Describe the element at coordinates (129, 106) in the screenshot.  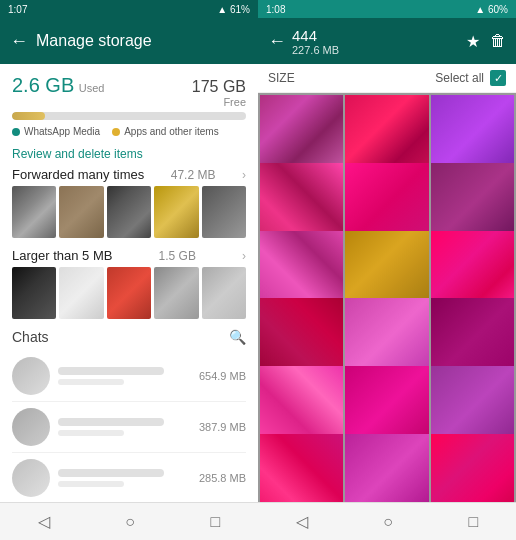
I see `storage-bar-section: 2.6 GB Used 175 GB Free WhatsApp Media` at that location.